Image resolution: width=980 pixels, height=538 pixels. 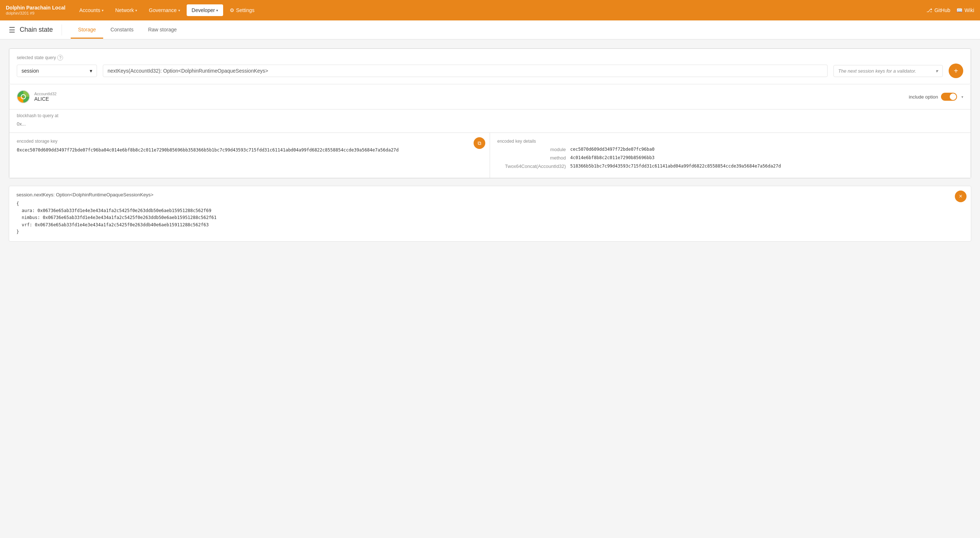 What do you see at coordinates (465, 71) in the screenshot?
I see `method-select: nextKeys(AccountId32): Option<DolphinRun…` at bounding box center [465, 71].